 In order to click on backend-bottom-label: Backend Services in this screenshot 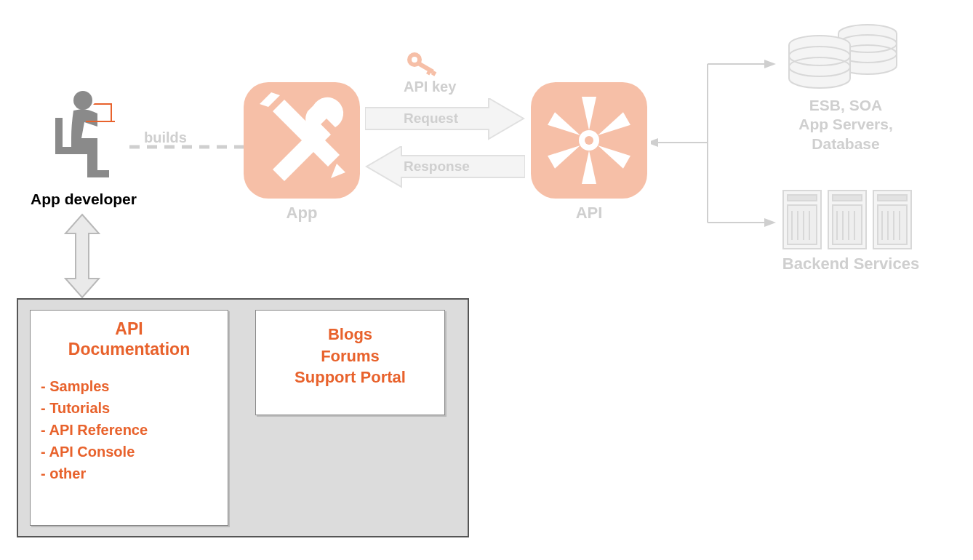, I will do `click(851, 264)`.